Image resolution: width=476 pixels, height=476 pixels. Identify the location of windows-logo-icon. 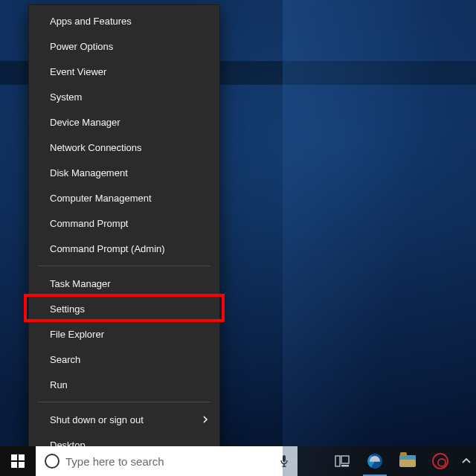
(18, 461).